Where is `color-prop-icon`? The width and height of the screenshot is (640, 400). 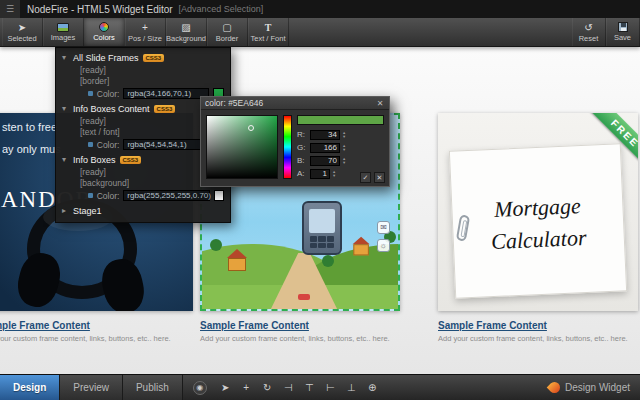 color-prop-icon is located at coordinates (90, 196).